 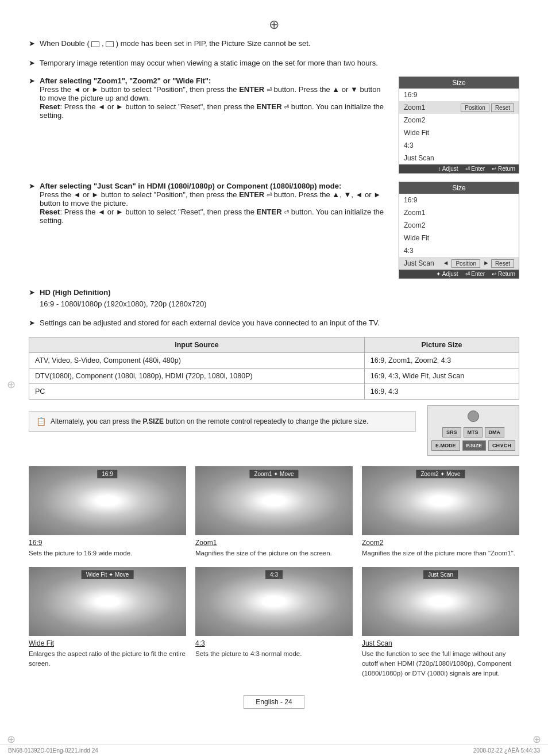 I want to click on bullet-text-6: Settings can be adjusted and stored for …, so click(x=279, y=323).